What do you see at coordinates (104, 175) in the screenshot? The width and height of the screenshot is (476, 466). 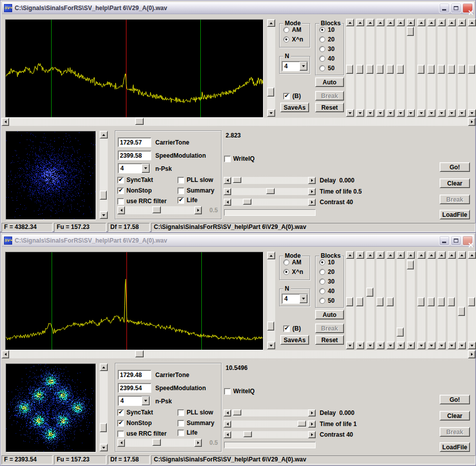 I see `constellation-vertical-scrollbar` at bounding box center [104, 175].